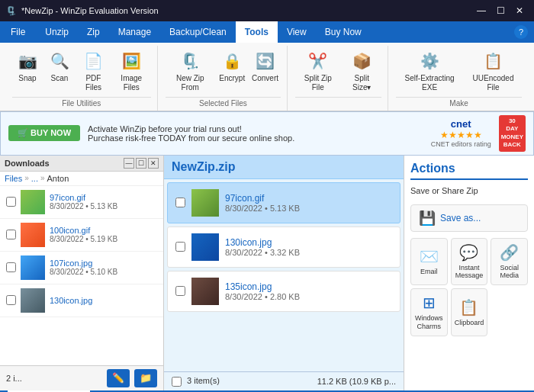  What do you see at coordinates (82, 235) in the screenshot?
I see `list-item: 100icon.gif 8/30/2022 • 5.19 KB` at bounding box center [82, 235].